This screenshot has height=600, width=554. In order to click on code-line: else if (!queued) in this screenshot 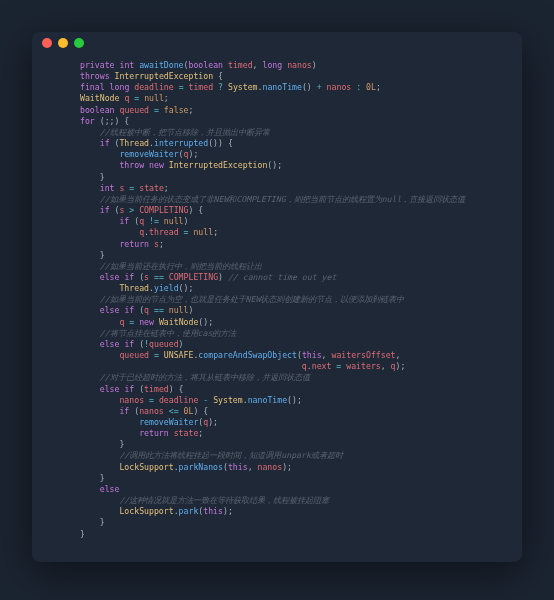, I will do `click(301, 344)`.